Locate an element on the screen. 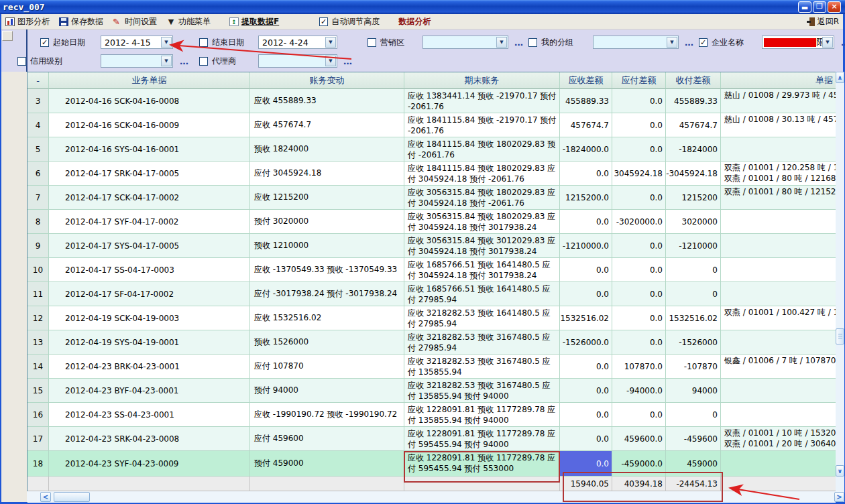  agent-combobox: ▼ is located at coordinates (298, 61).